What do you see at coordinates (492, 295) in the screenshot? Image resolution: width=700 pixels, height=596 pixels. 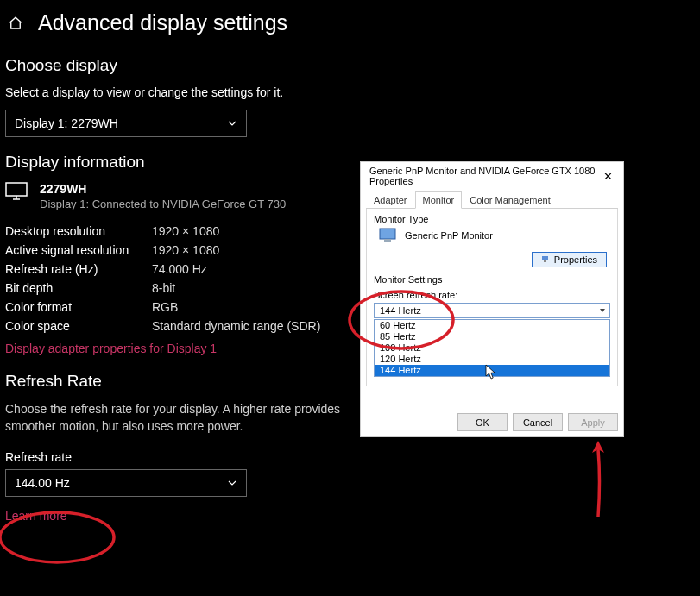 I see `screen-refresh-label: Screen refresh rate:` at bounding box center [492, 295].